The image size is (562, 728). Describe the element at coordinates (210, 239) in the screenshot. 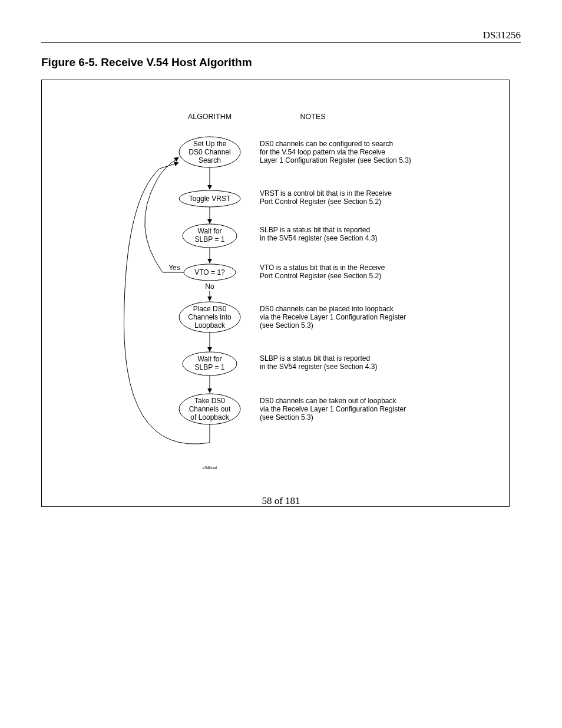

I see `node-wait-slbp-1-l2: SLBP = 1` at that location.